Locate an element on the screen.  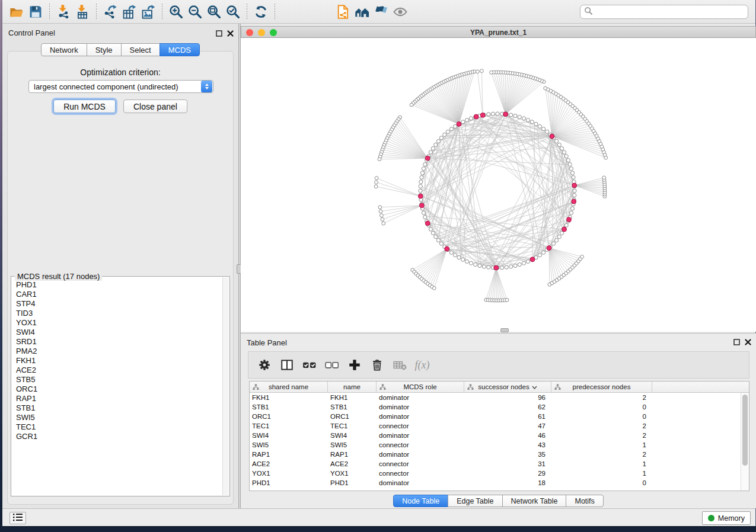
uncheck-all-button is located at coordinates (332, 365).